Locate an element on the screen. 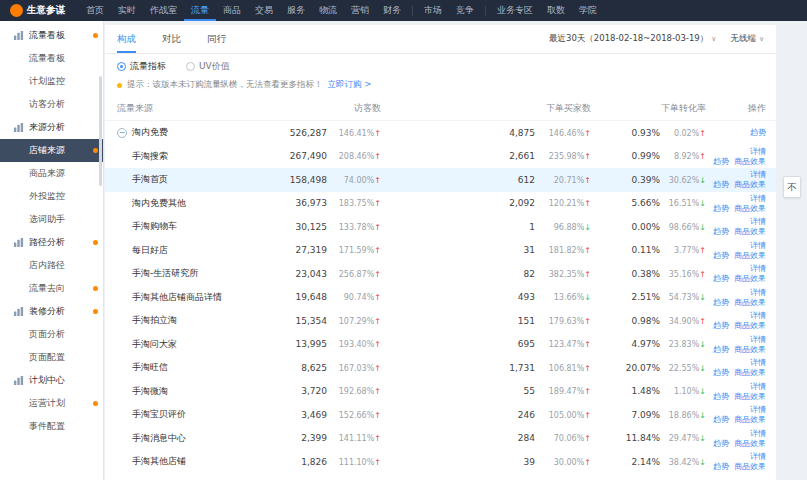 This screenshot has width=807, height=480. table-row: 手淘问大家13,995193.40%↑695123.47%↑4.97%23.83… is located at coordinates (440, 345).